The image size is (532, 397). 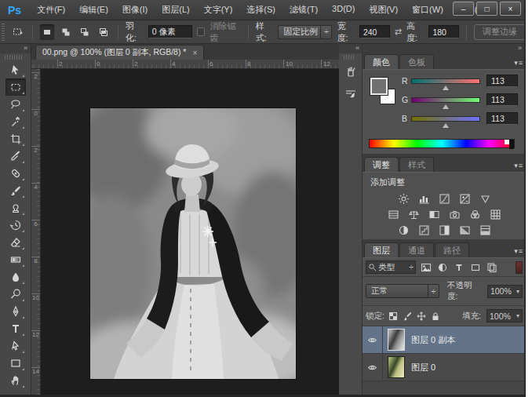 What do you see at coordinates (16, 346) in the screenshot?
I see `path-selection-tool` at bounding box center [16, 346].